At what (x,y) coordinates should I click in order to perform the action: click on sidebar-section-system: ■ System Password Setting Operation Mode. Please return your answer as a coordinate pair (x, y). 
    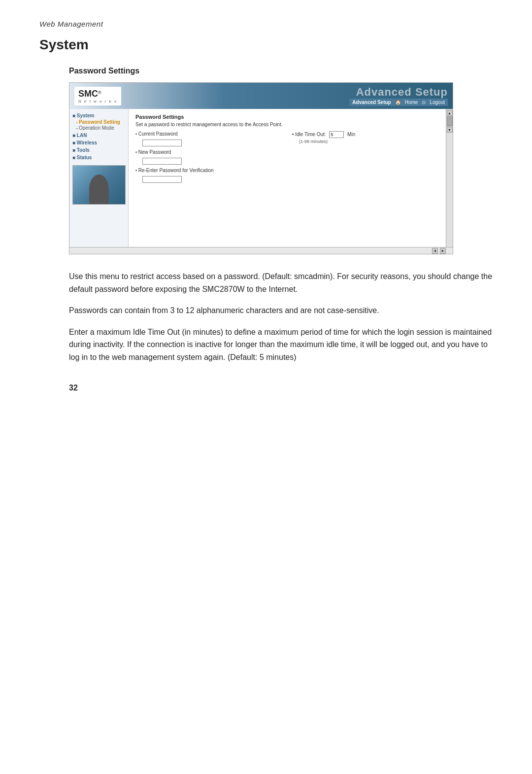
    Looking at the image, I should click on (99, 122).